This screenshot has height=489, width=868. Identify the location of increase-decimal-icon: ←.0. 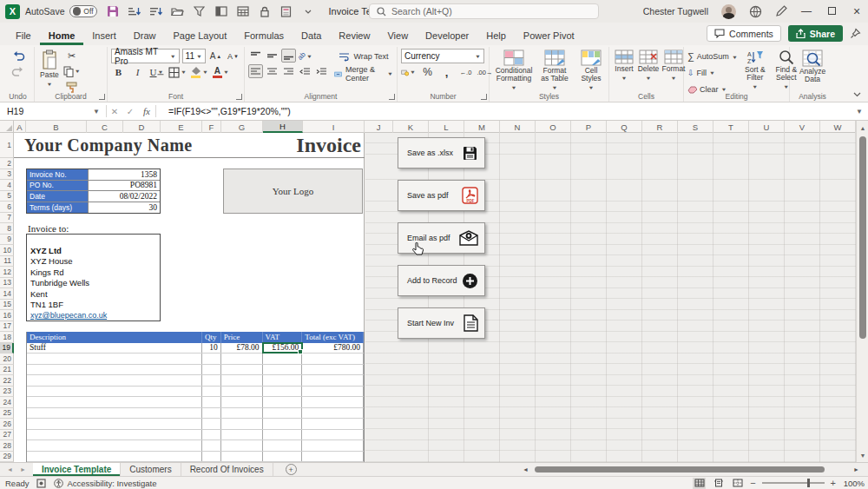
(465, 72).